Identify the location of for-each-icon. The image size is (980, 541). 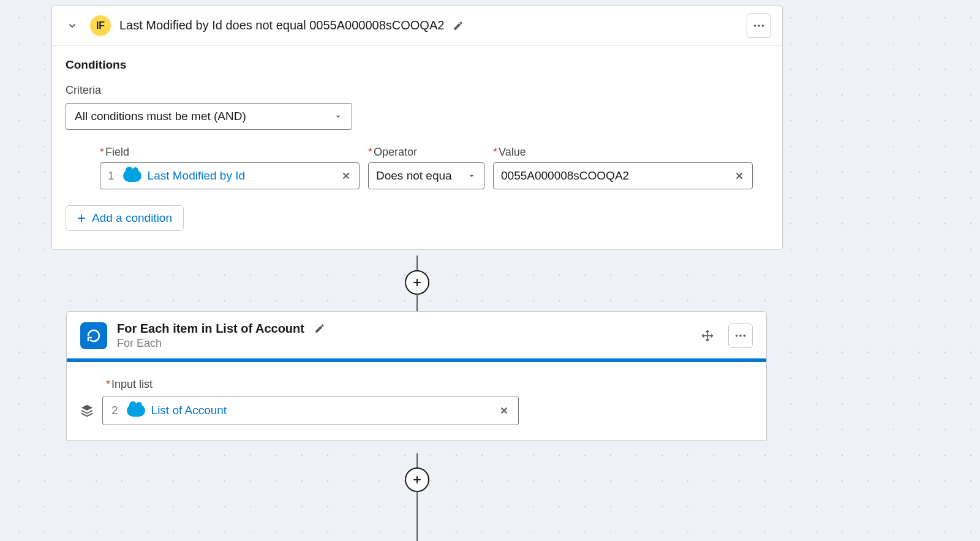
(94, 336).